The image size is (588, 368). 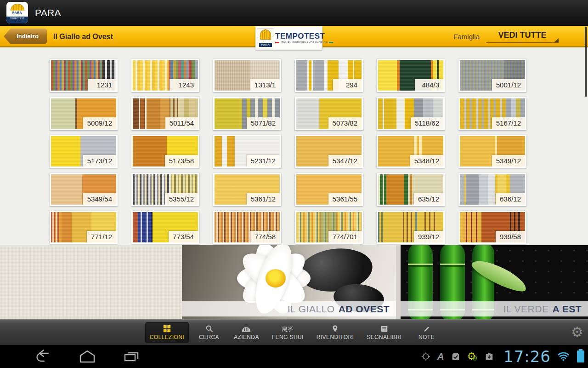 What do you see at coordinates (411, 151) in the screenshot?
I see `fabric-swatch: 5348/12` at bounding box center [411, 151].